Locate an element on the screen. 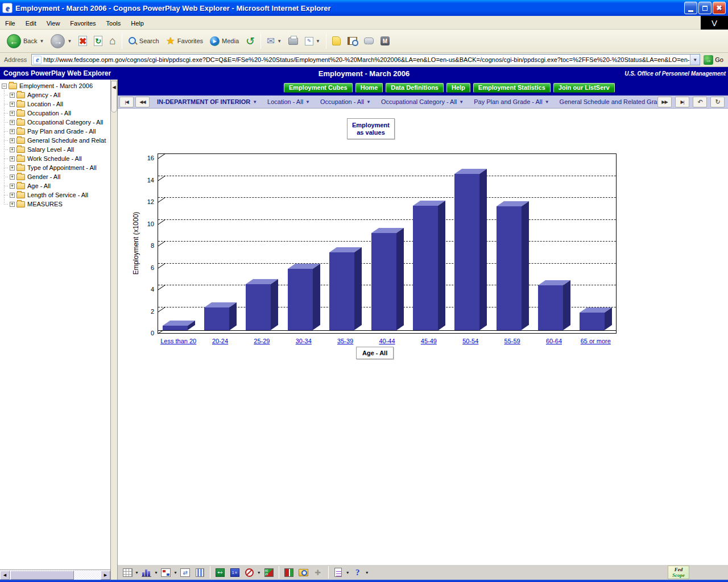  tree-item-measures: +MEASURES is located at coordinates (57, 204).